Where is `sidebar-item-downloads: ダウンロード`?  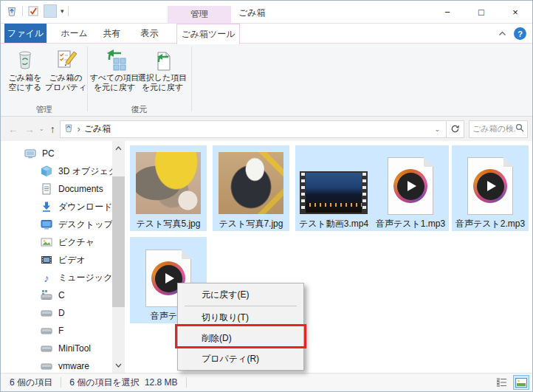
sidebar-item-downloads: ダウンロード is located at coordinates (56, 207).